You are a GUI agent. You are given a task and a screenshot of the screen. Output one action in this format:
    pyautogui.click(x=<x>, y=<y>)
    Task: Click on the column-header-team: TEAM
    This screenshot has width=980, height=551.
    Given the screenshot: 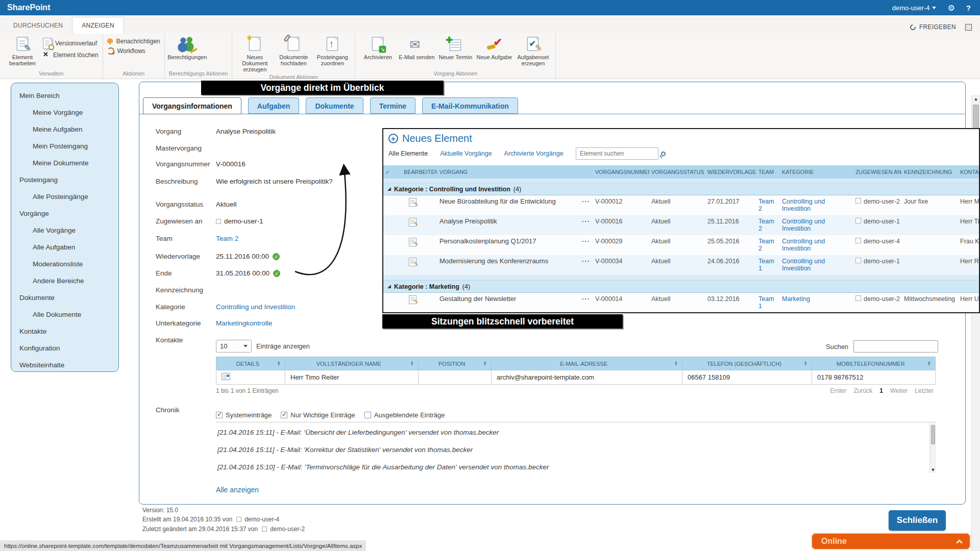 What is the action you would take?
    pyautogui.click(x=768, y=172)
    